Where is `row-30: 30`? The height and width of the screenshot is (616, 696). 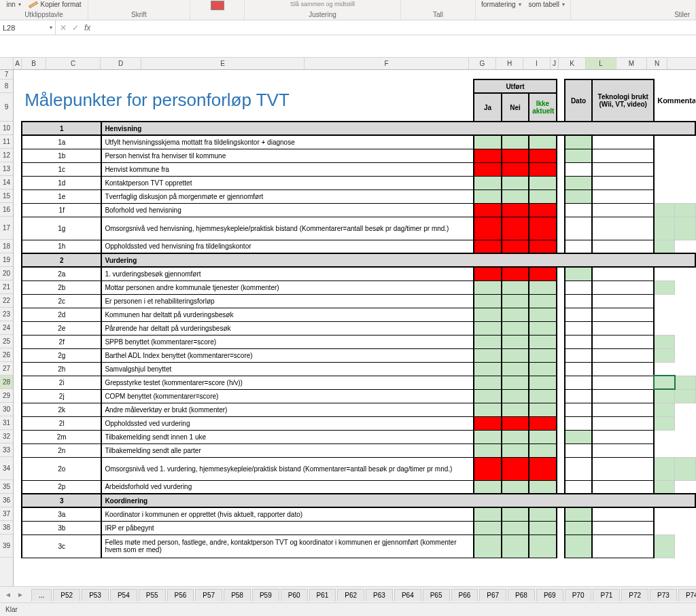 row-30: 30 is located at coordinates (7, 410).